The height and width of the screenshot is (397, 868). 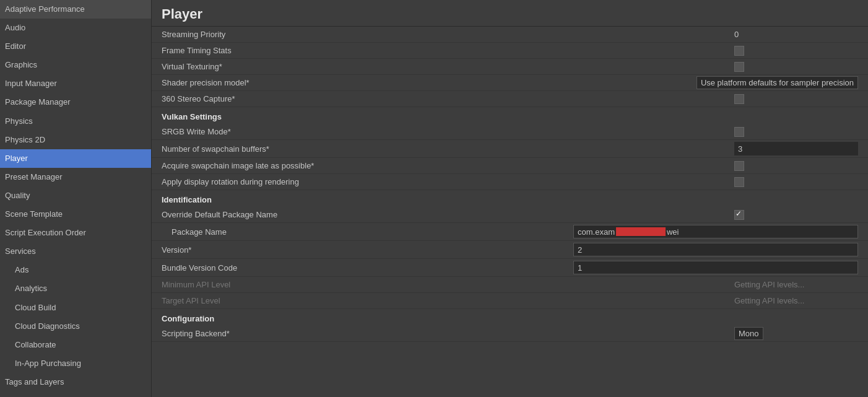 I want to click on sidebar-item-quality: Quality, so click(x=76, y=196).